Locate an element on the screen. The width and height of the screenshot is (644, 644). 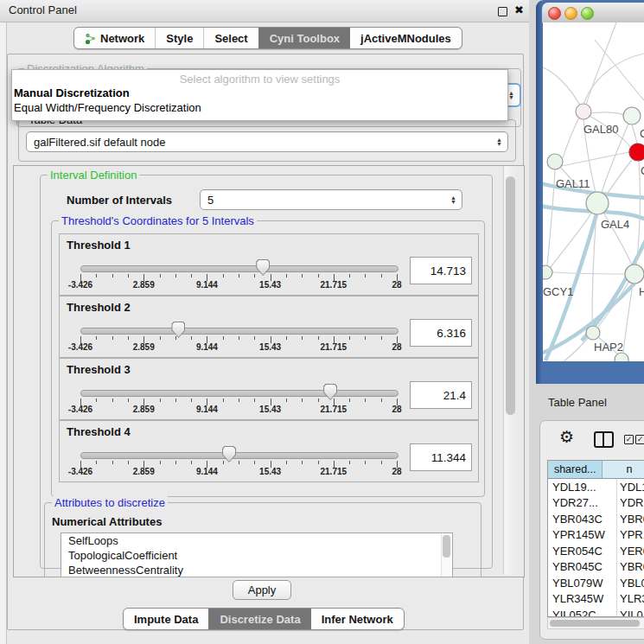
threshold-panel-2: Threshold 2-3.4262.8599.14415.4321.71528… is located at coordinates (269, 327).